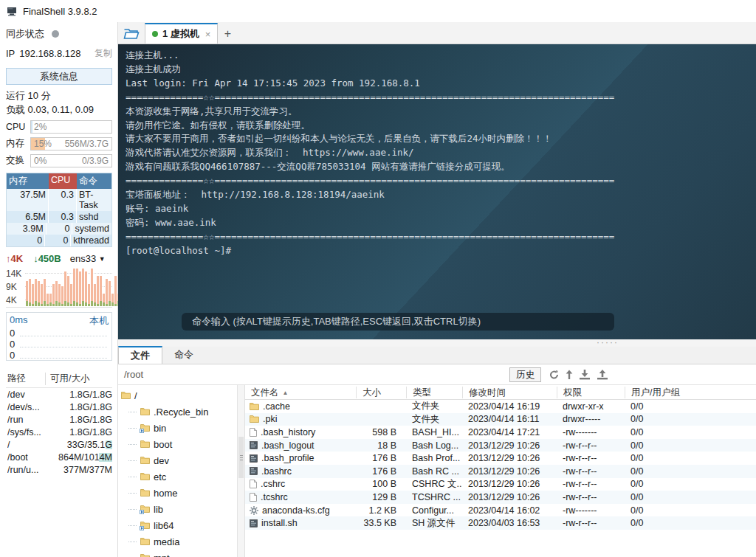 This screenshot has height=557, width=756. Describe the element at coordinates (381, 392) in the screenshot. I see `col-size: 大小` at that location.